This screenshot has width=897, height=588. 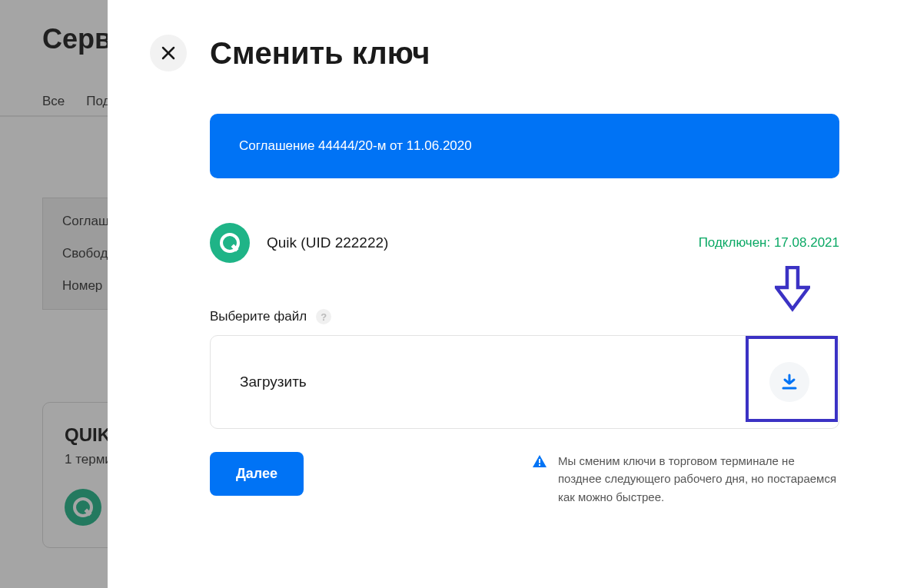 I want to click on download-icon-circle, so click(x=789, y=382).